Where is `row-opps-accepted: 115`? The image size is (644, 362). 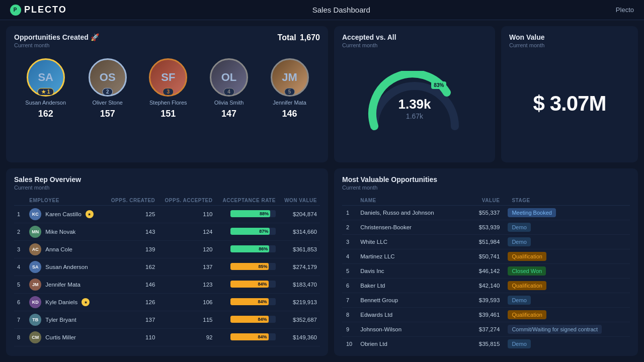
row-opps-accepted: 115 is located at coordinates (187, 320).